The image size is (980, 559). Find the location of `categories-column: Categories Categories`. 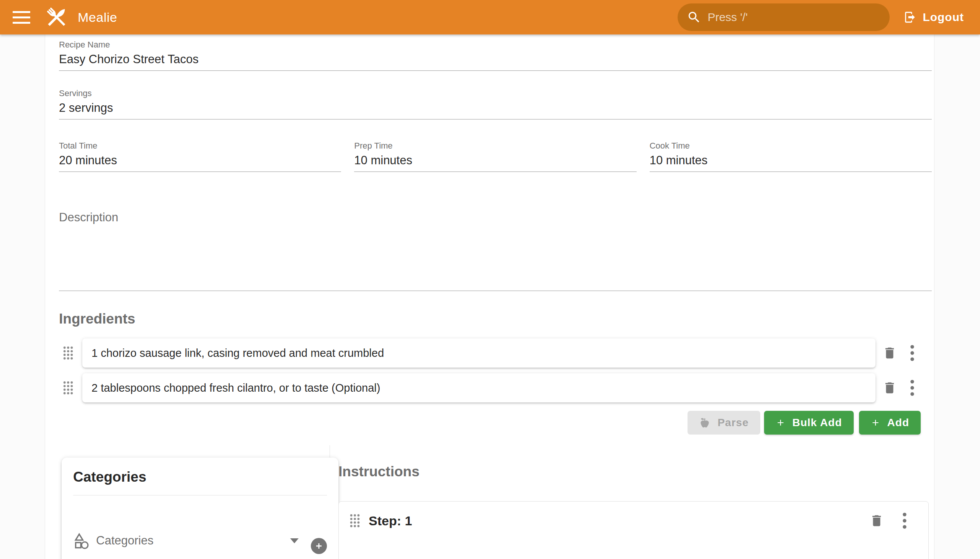

categories-column: Categories Categories is located at coordinates (188, 502).